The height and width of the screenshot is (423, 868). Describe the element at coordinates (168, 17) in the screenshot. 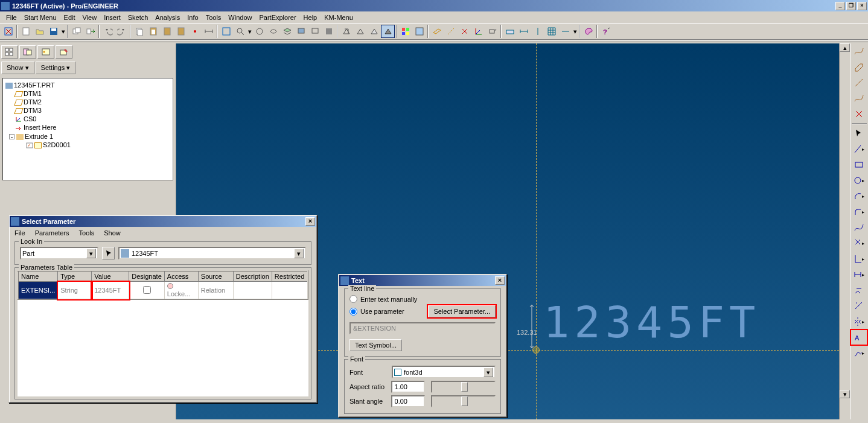

I see `menu-analysis: Analysis` at that location.